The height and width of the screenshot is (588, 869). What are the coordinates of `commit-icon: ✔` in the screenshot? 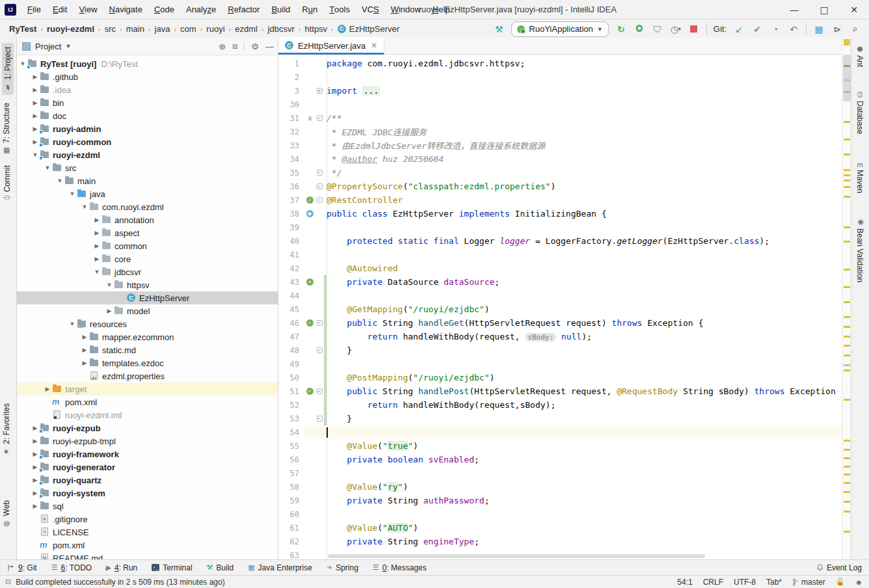 It's located at (757, 29).